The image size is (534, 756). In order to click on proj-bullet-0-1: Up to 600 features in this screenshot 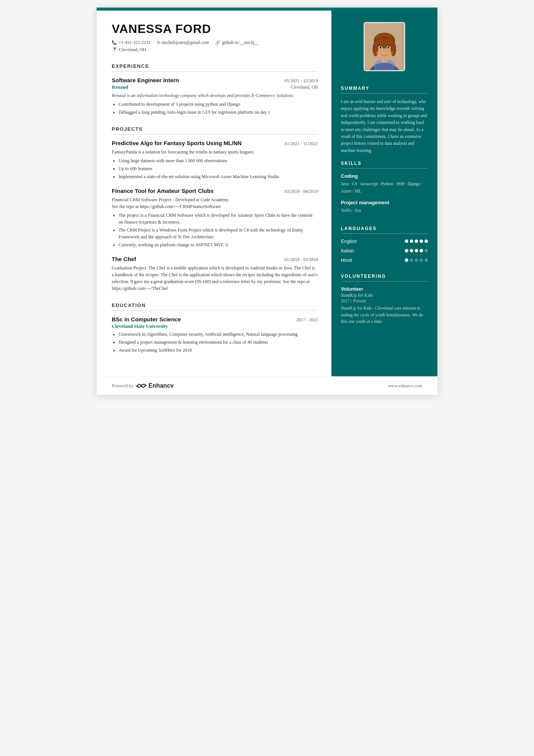, I will do `click(218, 169)`.